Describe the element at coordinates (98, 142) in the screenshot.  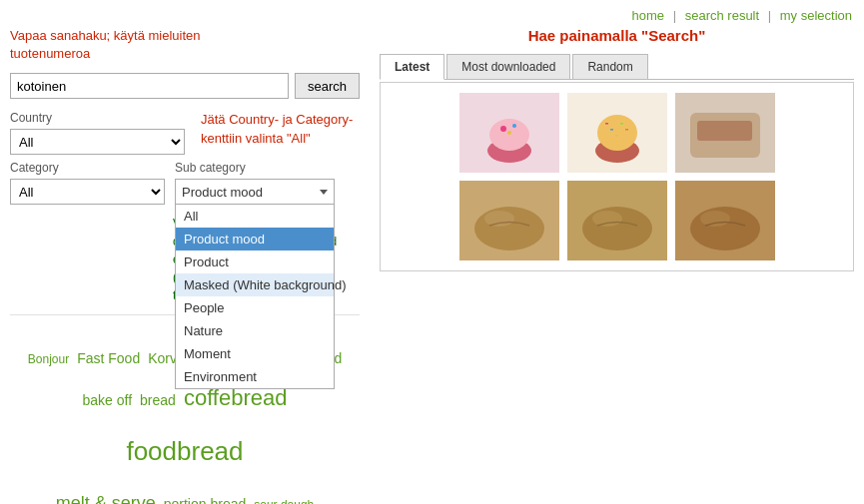
I see `country-select: All` at that location.